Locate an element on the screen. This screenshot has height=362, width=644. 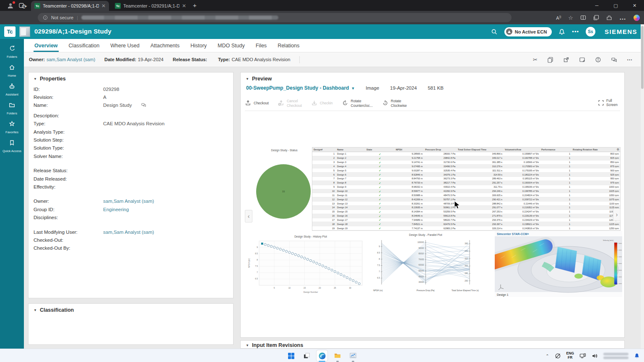
copilot-icon is located at coordinates (636, 18).